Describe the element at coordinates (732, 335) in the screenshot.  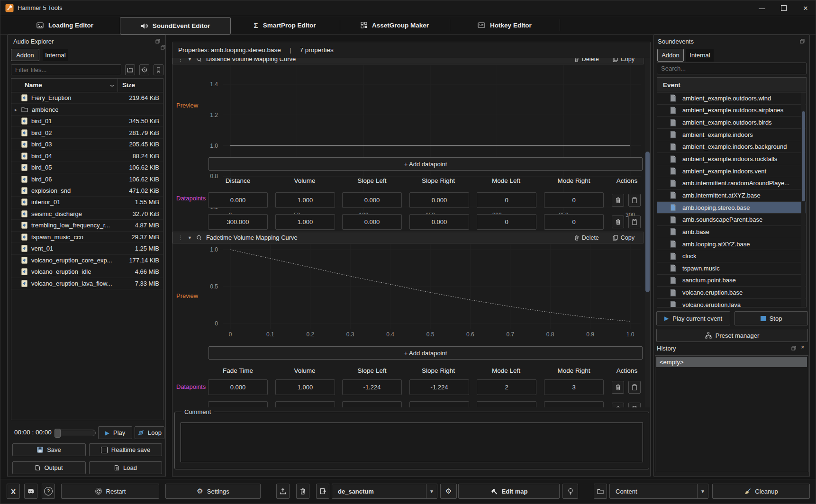
I see `preset-manager-button: Preset manager` at that location.